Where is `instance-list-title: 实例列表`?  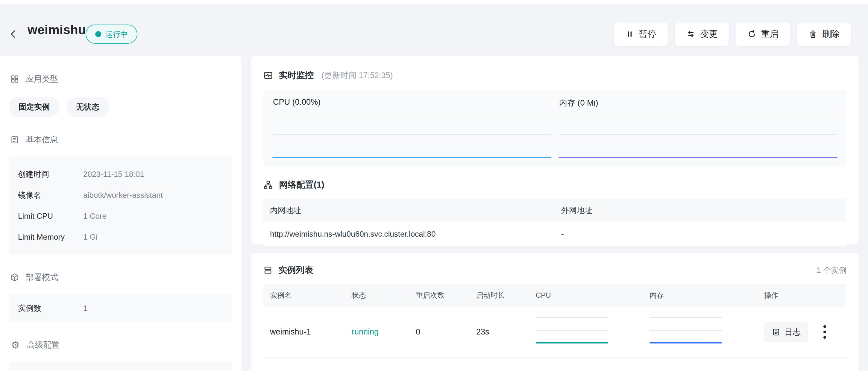 instance-list-title: 实例列表 is located at coordinates (296, 270).